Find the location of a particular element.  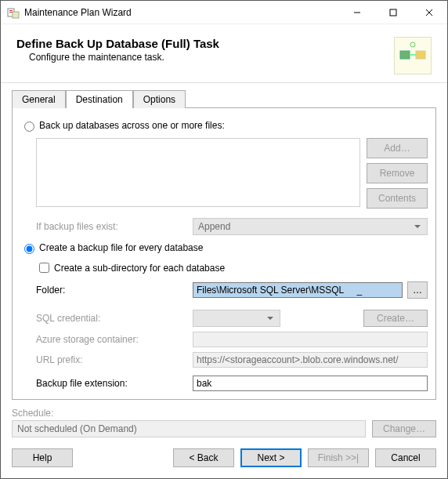

folder-label: Folder: is located at coordinates (114, 290).